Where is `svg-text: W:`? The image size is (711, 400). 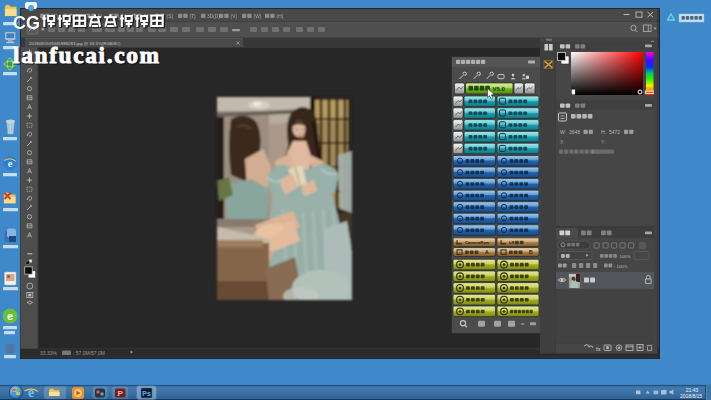 svg-text: W: is located at coordinates (563, 132).